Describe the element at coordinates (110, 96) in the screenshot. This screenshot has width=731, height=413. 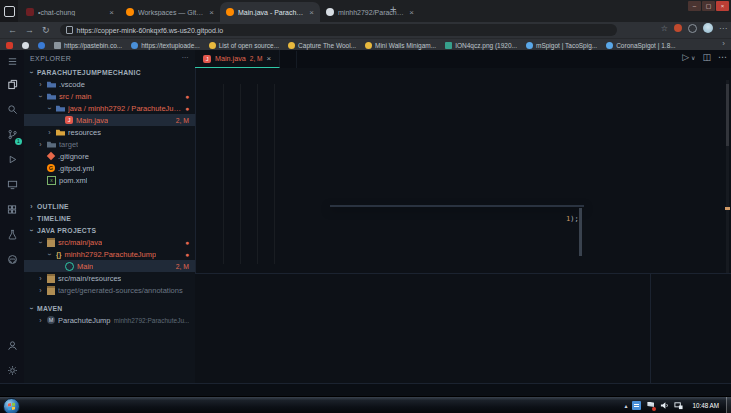
I see `tree-item: ›src / main●` at that location.